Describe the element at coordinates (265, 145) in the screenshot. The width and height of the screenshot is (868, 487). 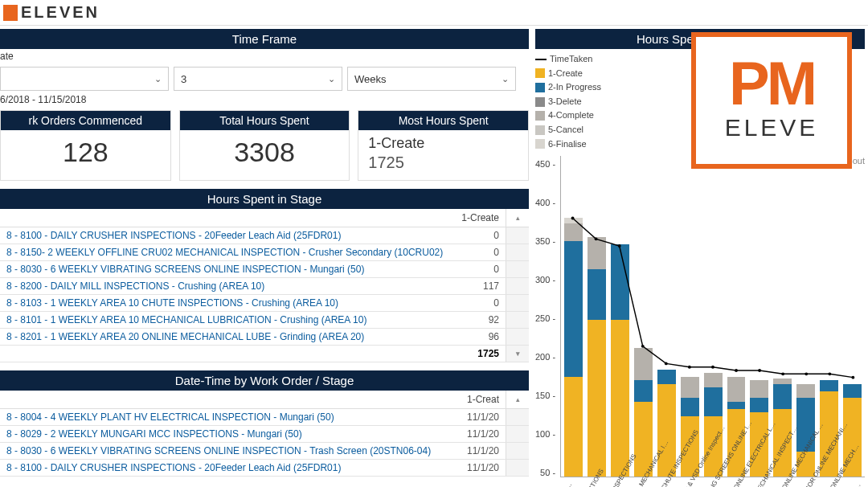
I see `kpi-totalhours: Total Hours Spent 3308` at that location.